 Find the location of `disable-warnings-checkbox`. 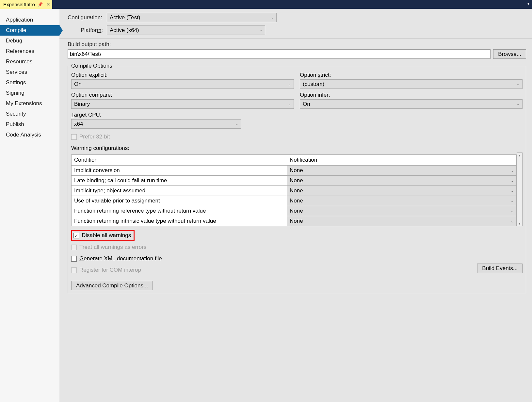

disable-warnings-checkbox is located at coordinates (76, 236).